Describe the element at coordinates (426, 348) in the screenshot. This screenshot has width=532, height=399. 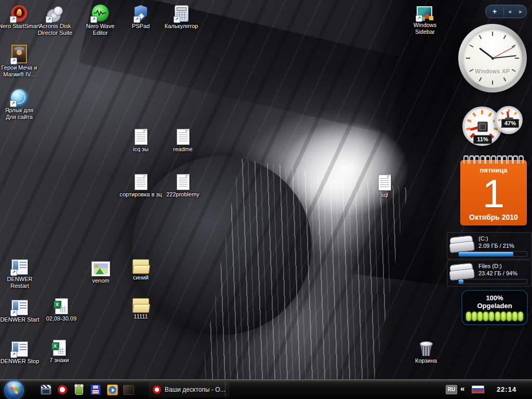
I see `recycle-bin-icon` at that location.